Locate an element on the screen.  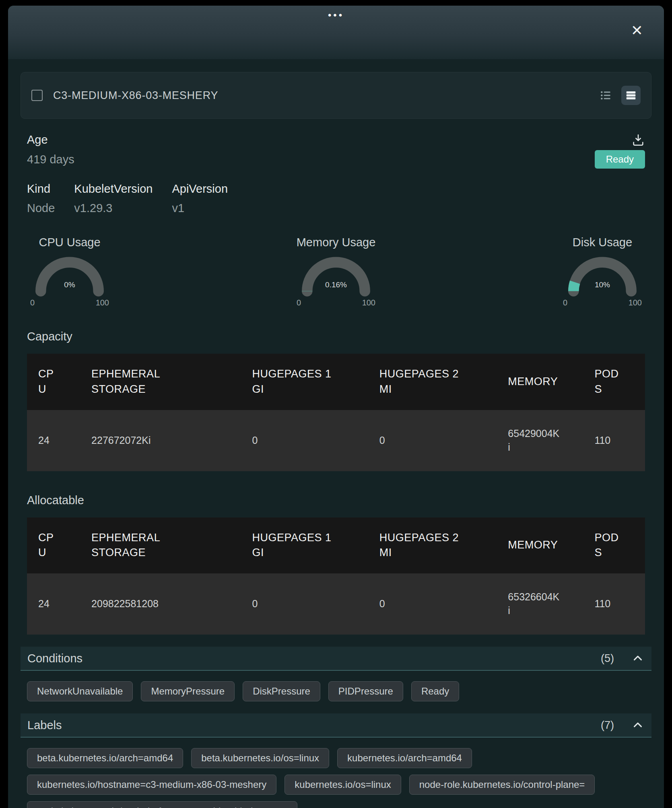
allocatable-hugepages-2mi: 0 is located at coordinates (432, 604).